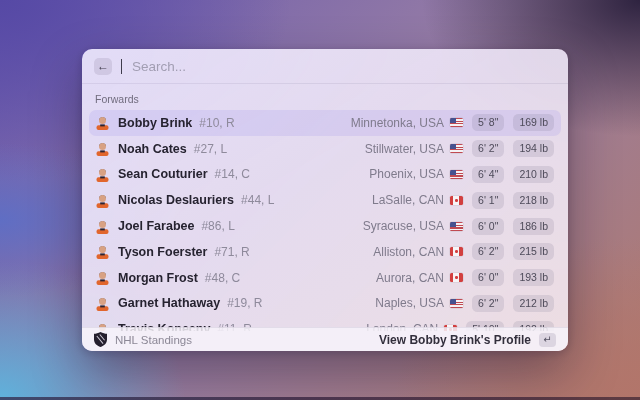 The image size is (640, 400). Describe the element at coordinates (534, 148) in the screenshot. I see `player-weight-badge: 194 lb` at that location.